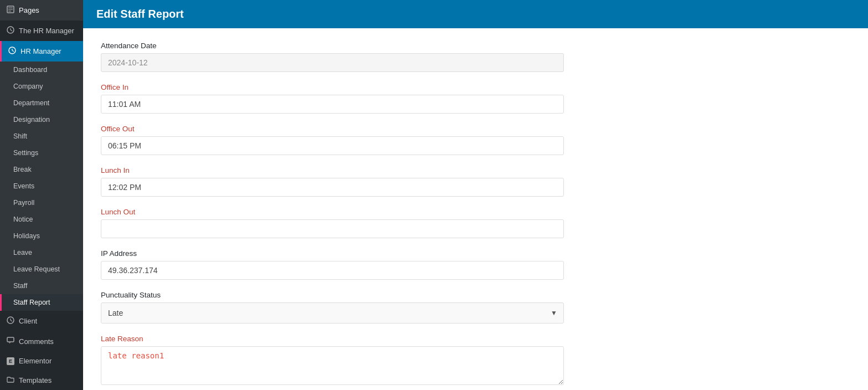  I want to click on sidebar-item-payroll: Payroll, so click(42, 203).